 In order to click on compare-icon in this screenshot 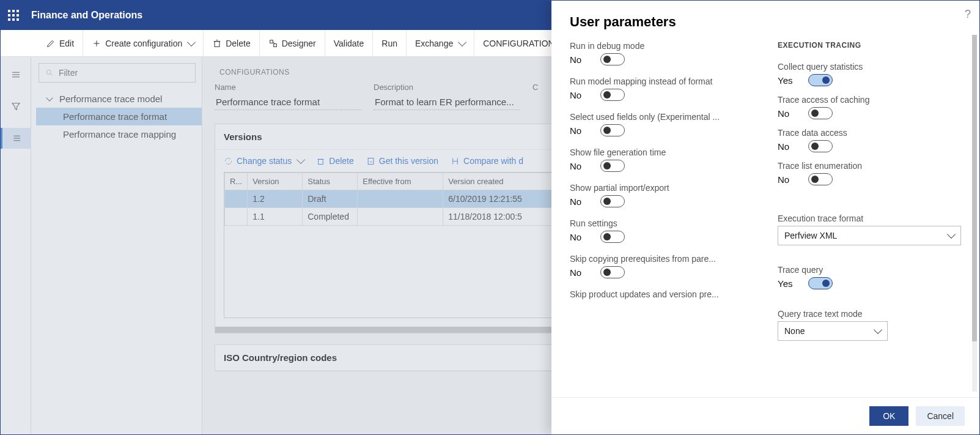, I will do `click(455, 162)`.